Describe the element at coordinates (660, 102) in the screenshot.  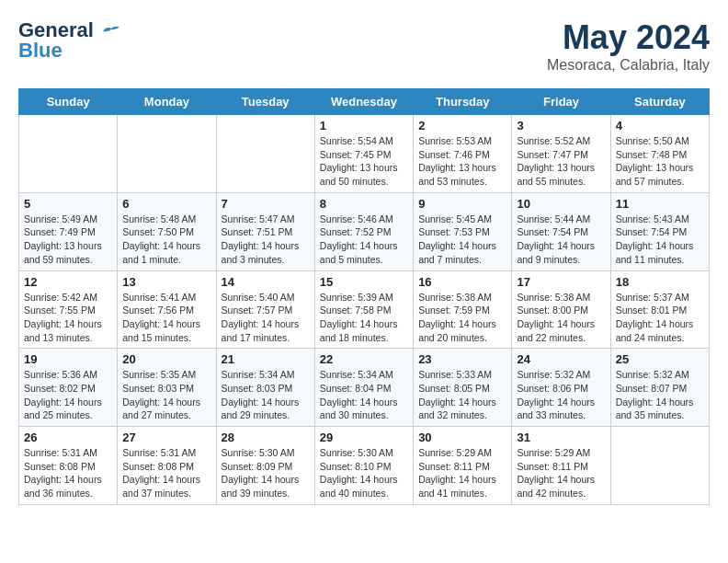
I see `weekday-header-saturday: Saturday` at that location.